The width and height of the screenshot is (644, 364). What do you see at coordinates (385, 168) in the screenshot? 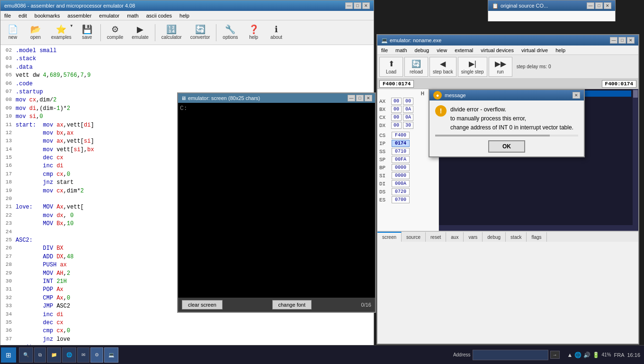
I see `reg-bp-name: BP` at bounding box center [385, 168].